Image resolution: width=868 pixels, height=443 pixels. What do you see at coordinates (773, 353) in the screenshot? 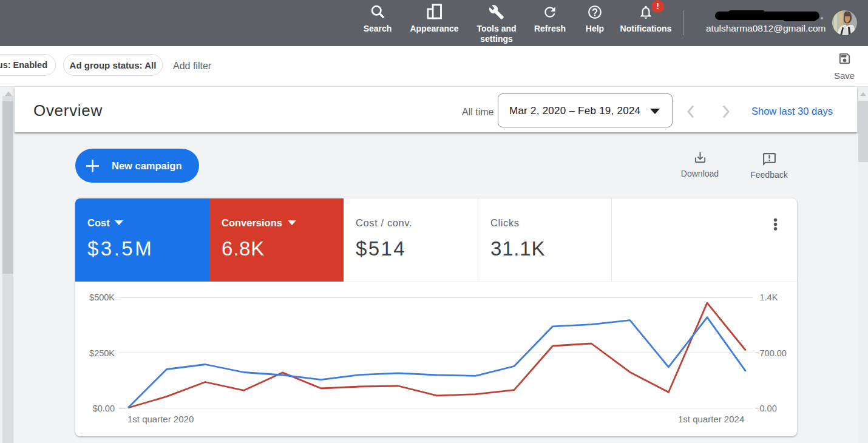
I see `svg-text: 700.00` at bounding box center [773, 353].